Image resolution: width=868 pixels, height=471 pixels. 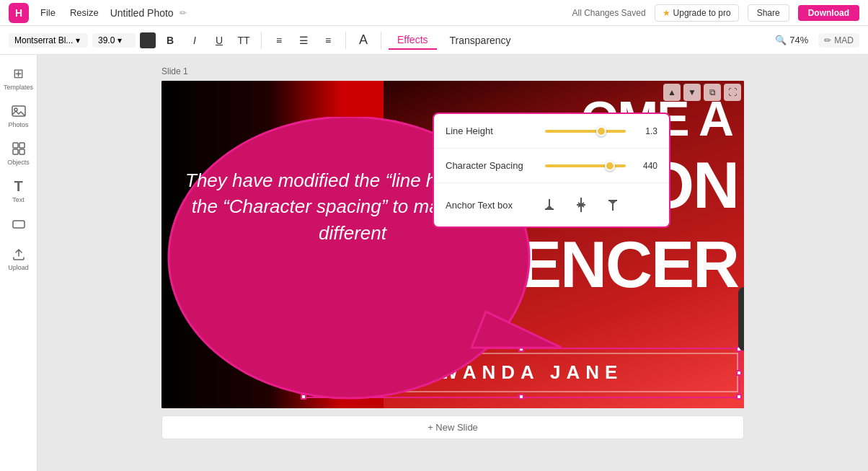 I want to click on upload-icon, so click(x=19, y=254).